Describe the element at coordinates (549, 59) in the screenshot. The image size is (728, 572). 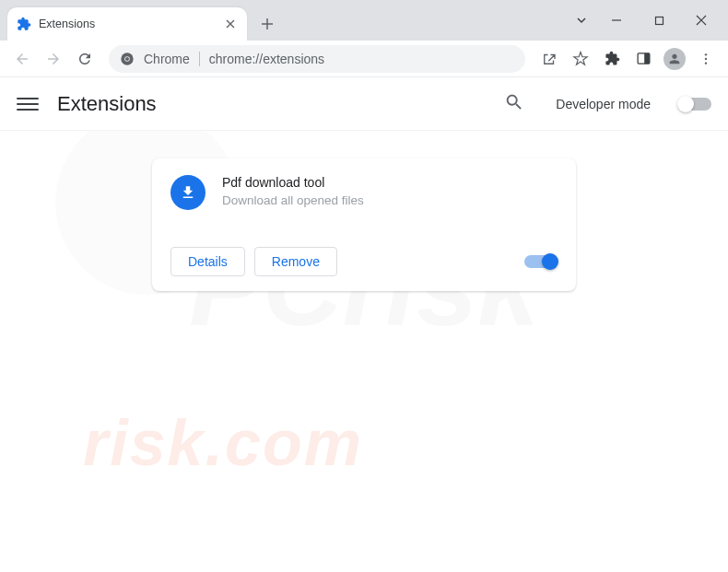
I see `share-icon` at that location.